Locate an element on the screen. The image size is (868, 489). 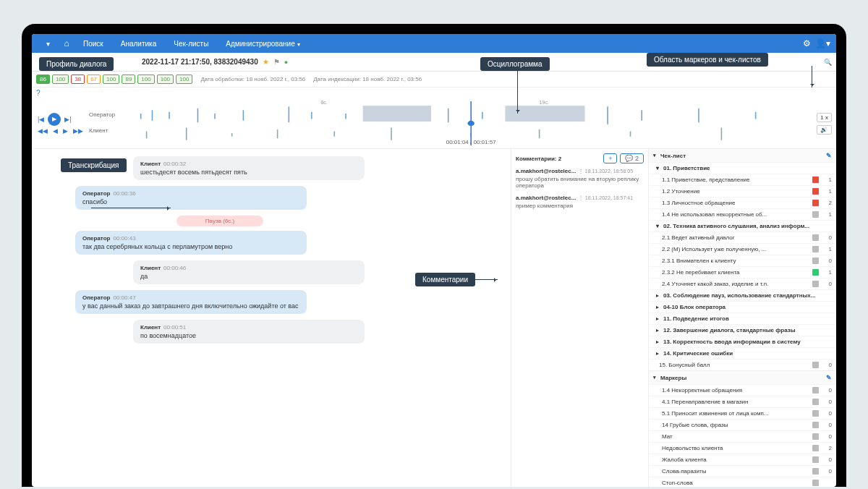
group-header: ▸11. Подведение итогов is located at coordinates (742, 318).